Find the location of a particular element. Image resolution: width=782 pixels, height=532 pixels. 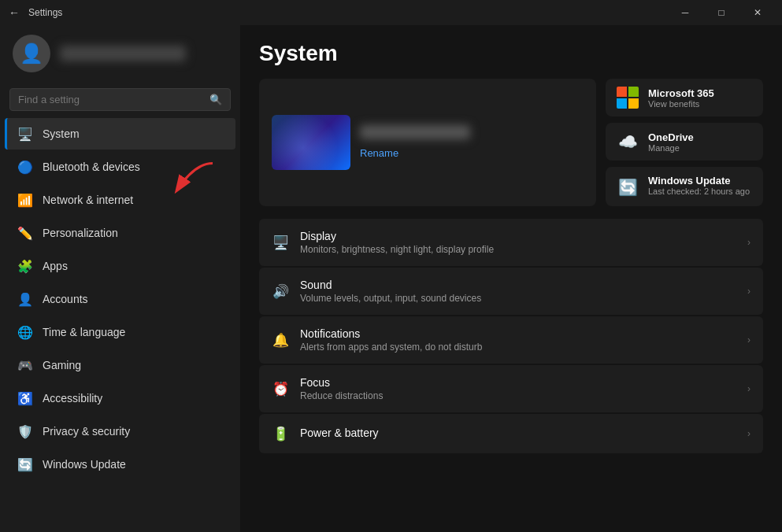

ms365-title: Microsoft 365 is located at coordinates (681, 93).